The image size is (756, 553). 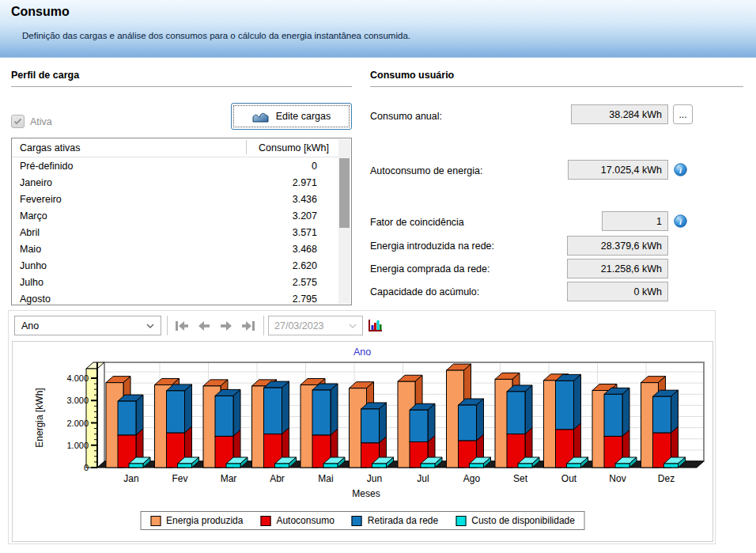 I want to click on period-select: Ano, so click(x=88, y=326).